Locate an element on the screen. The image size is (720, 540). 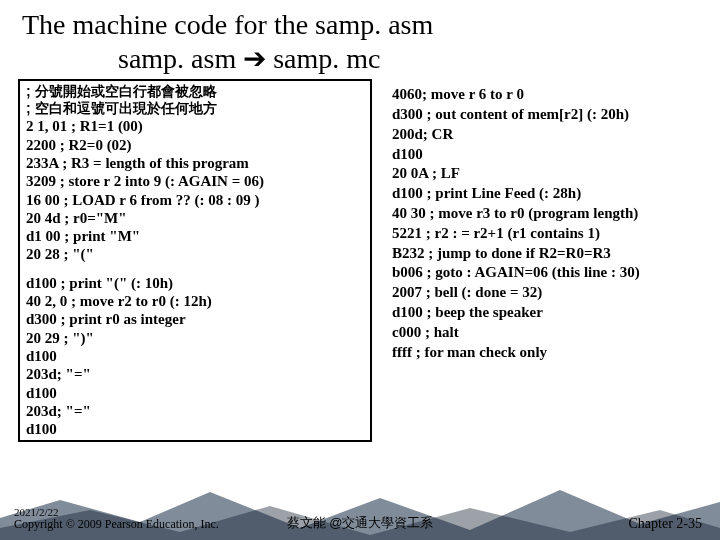
slide-title: The machine code for the samp. asm samp.… is located at coordinates (360, 38).